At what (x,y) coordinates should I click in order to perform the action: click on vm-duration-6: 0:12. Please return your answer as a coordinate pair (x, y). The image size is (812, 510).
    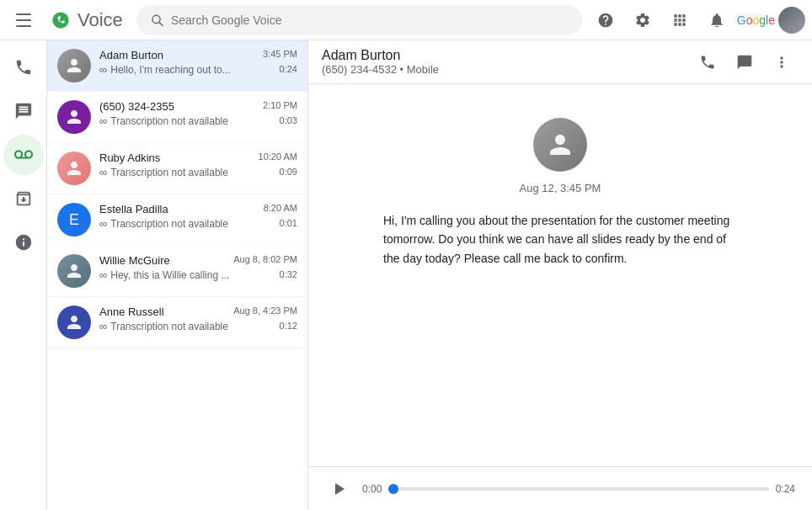
    Looking at the image, I should click on (288, 326).